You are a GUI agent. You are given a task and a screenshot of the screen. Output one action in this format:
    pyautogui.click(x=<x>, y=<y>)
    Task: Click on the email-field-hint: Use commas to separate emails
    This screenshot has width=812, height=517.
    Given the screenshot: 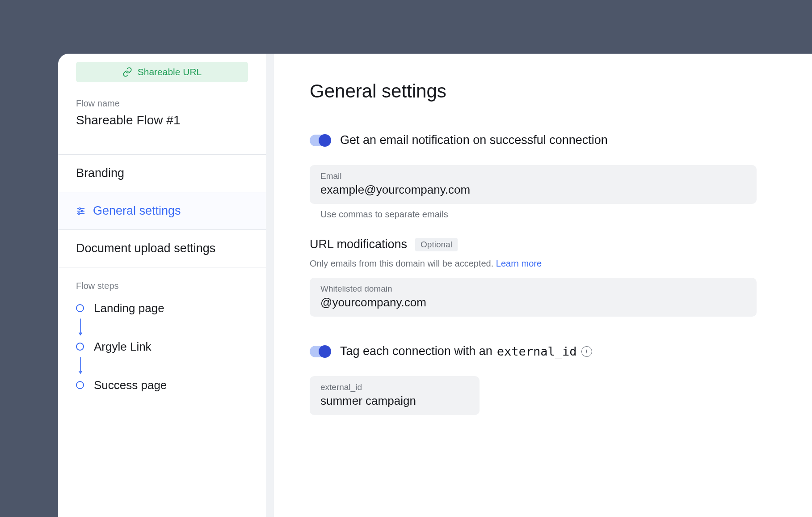 What is the action you would take?
    pyautogui.click(x=543, y=215)
    